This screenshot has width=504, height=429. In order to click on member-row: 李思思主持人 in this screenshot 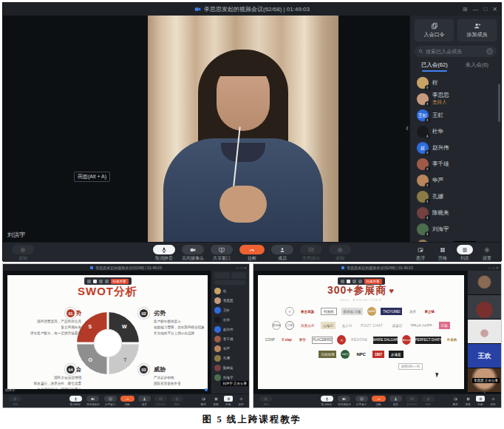, I will do `click(459, 99)`.